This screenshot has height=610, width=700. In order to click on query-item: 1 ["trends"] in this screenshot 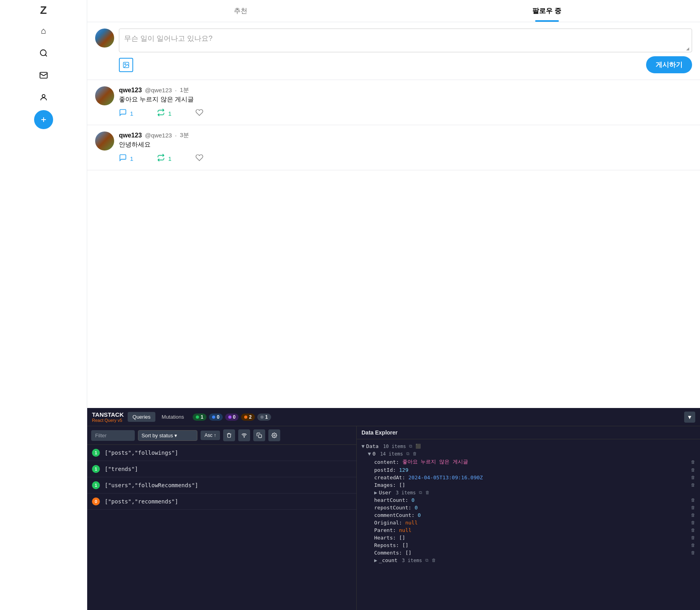, I will do `click(222, 469)`.